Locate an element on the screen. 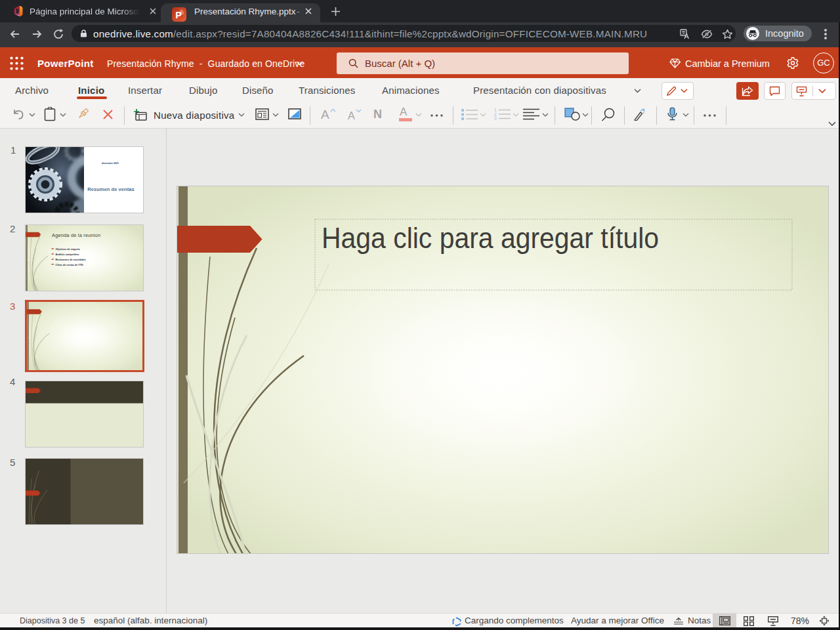 The image size is (840, 630). svg-text: Resumen de ventas is located at coordinates (110, 189).